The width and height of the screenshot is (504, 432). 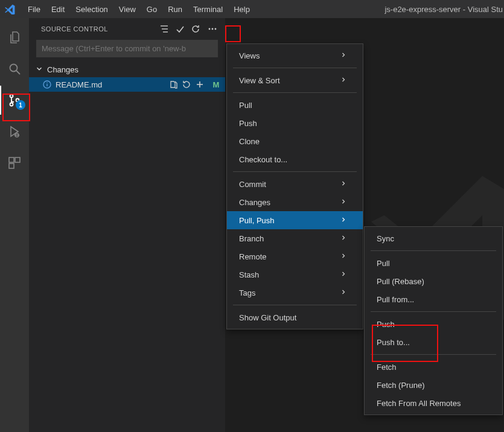 What do you see at coordinates (208, 10) in the screenshot?
I see `menu-terminal: Terminal` at bounding box center [208, 10].